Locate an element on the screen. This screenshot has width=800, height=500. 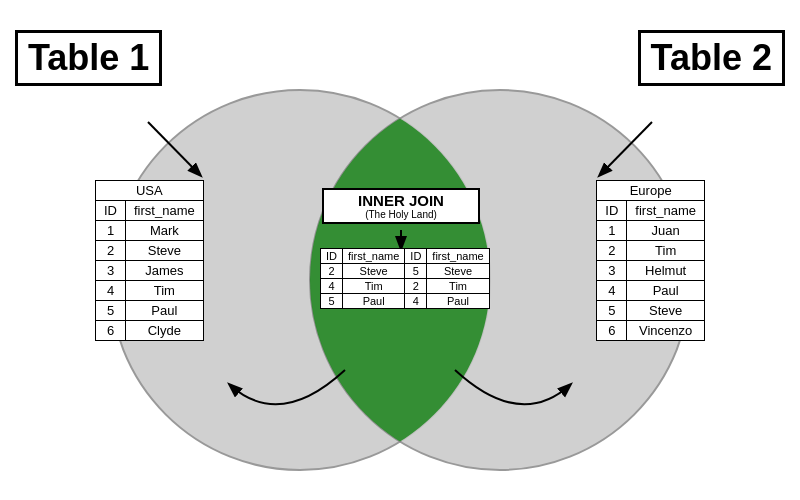
usa-col-fname: first_name is located at coordinates (165, 211).